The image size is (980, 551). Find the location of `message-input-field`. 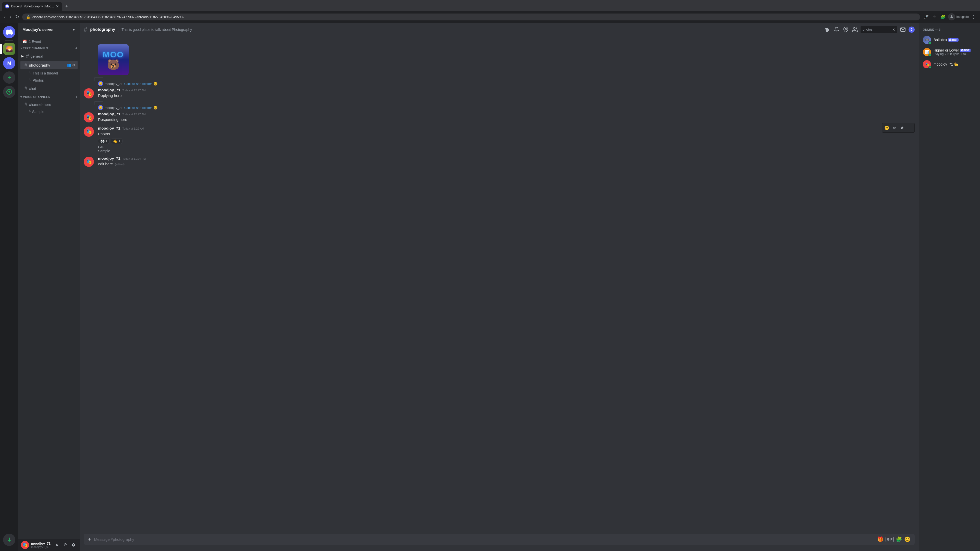

message-input-field is located at coordinates (484, 539).